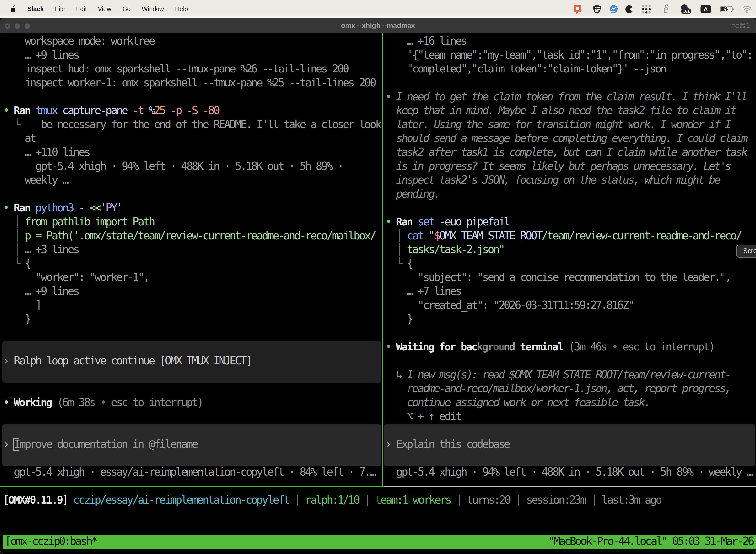 The height and width of the screenshot is (554, 756). I want to click on text-segment: ou, so click(498, 347).